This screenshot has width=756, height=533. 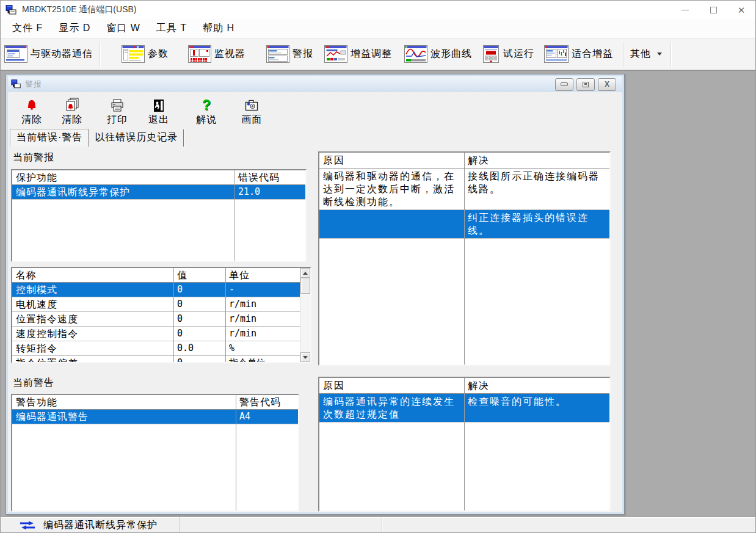 What do you see at coordinates (123, 192) in the screenshot?
I see `table-cell: 编码器通讯断线异常保护` at bounding box center [123, 192].